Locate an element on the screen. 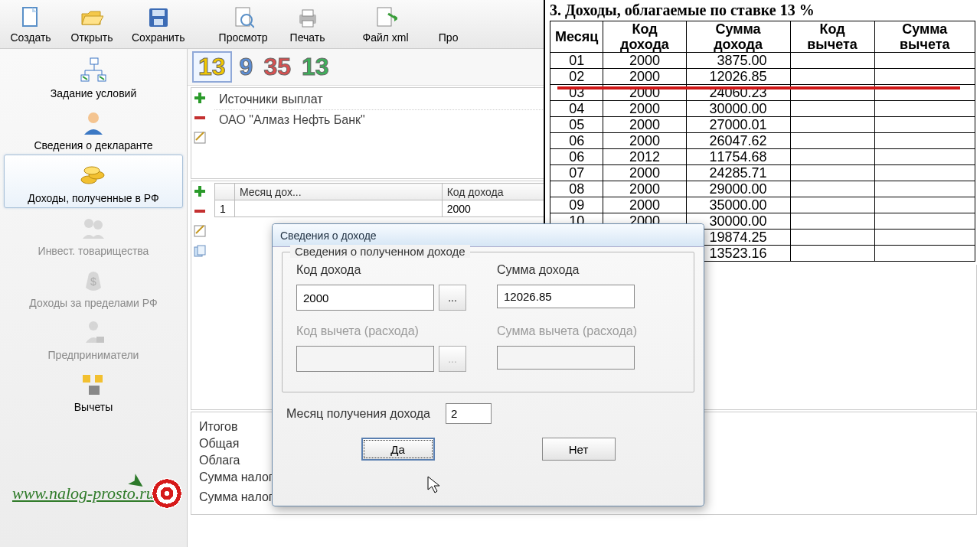 The image size is (980, 547). remove-source-button is located at coordinates (200, 118).